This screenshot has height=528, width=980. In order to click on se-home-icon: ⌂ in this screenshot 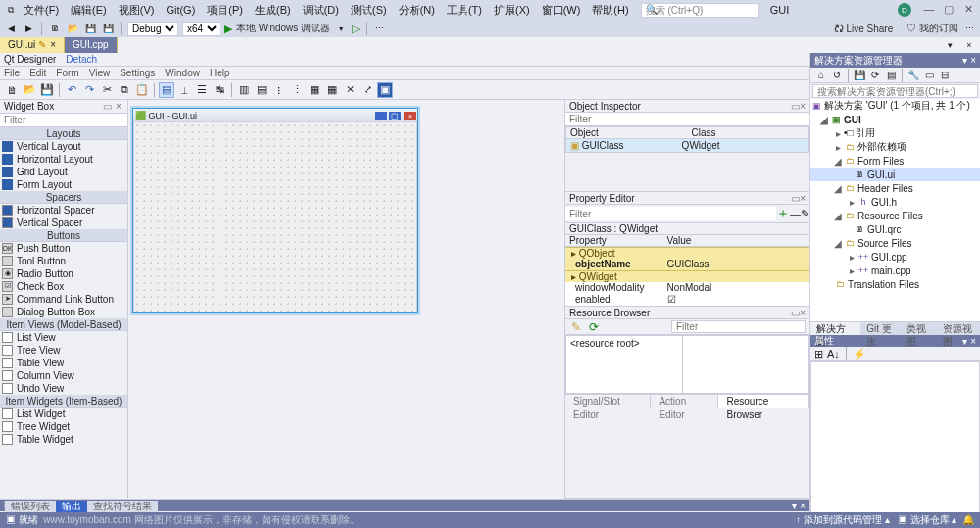, I will do `click(821, 75)`.